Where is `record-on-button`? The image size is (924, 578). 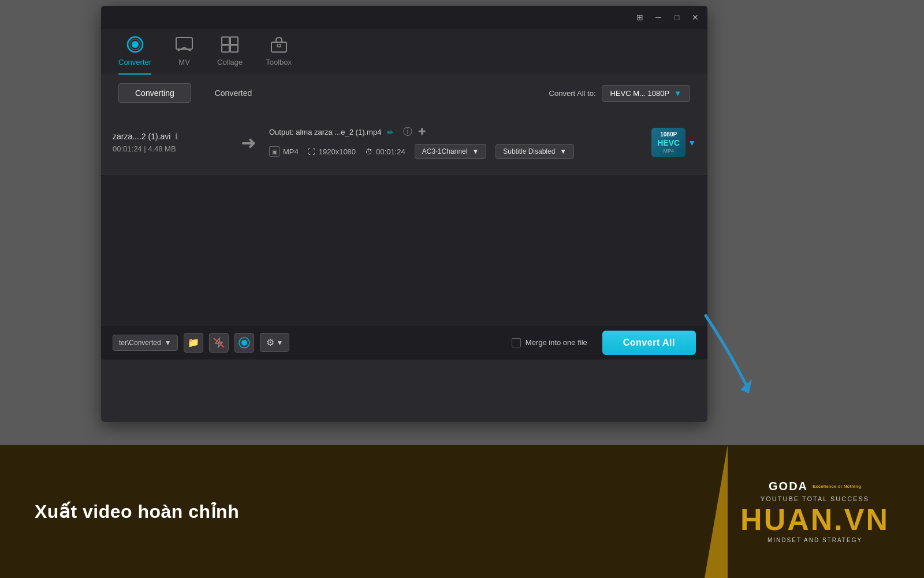 record-on-button is located at coordinates (244, 343).